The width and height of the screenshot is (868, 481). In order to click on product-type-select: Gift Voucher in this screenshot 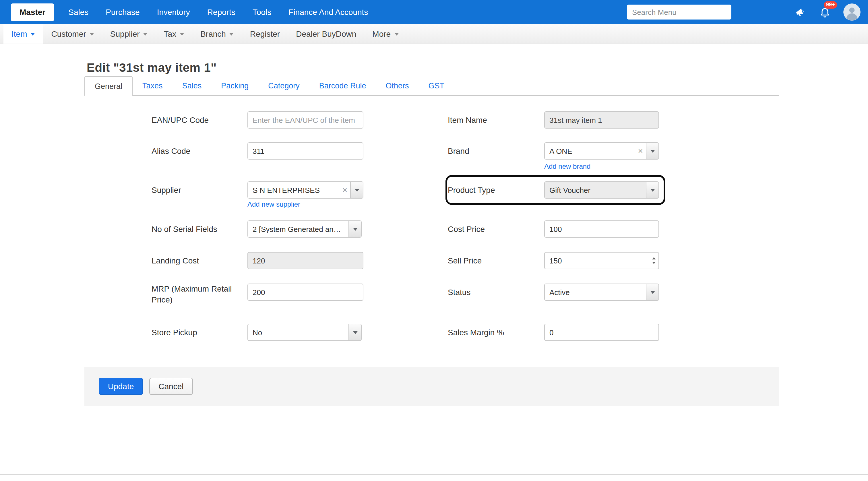, I will do `click(602, 190)`.